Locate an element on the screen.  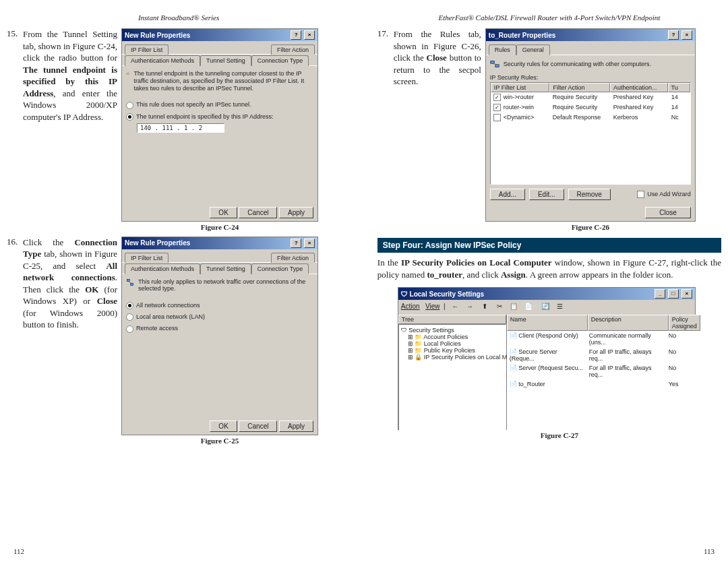
paste-icon: 📄 is located at coordinates (528, 307).